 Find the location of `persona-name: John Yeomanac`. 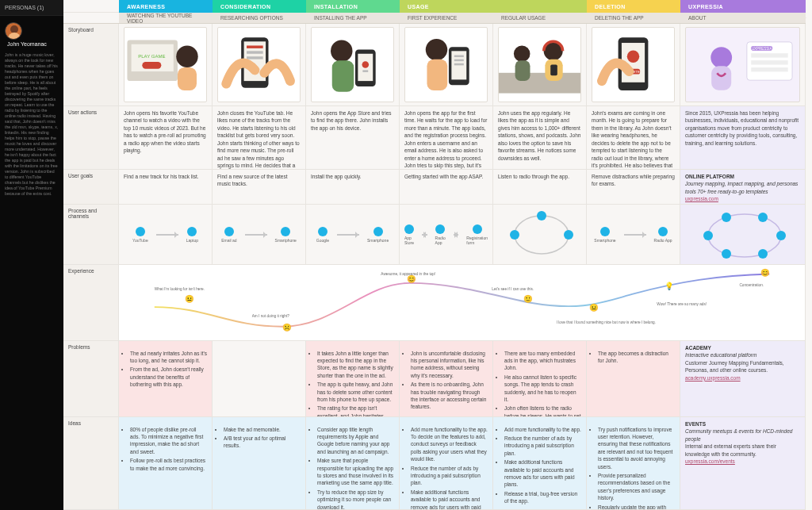

persona-name: John Yeomanac is located at coordinates (27, 44).